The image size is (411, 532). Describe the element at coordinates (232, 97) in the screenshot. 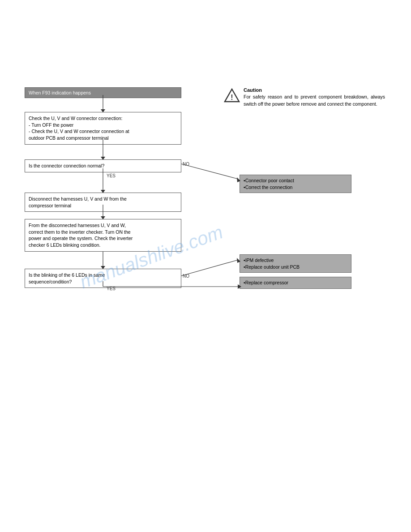

I see `caution-icon: !` at that location.